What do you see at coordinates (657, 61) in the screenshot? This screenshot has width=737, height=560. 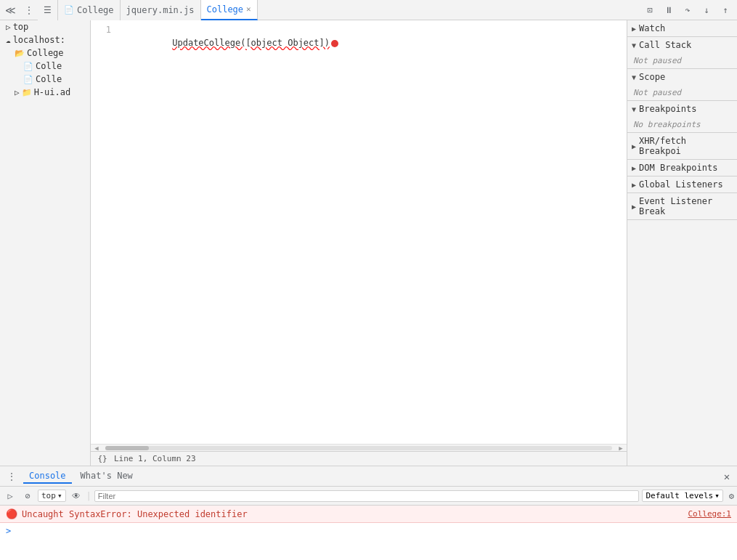 I see `call-stack-status: Not paused` at bounding box center [657, 61].